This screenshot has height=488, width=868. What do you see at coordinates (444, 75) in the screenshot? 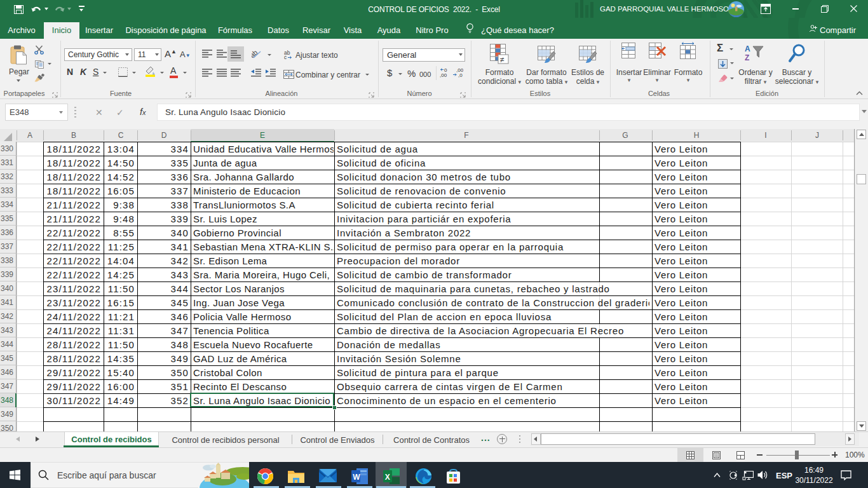
I see `svg-text: ,00` at bounding box center [444, 75].